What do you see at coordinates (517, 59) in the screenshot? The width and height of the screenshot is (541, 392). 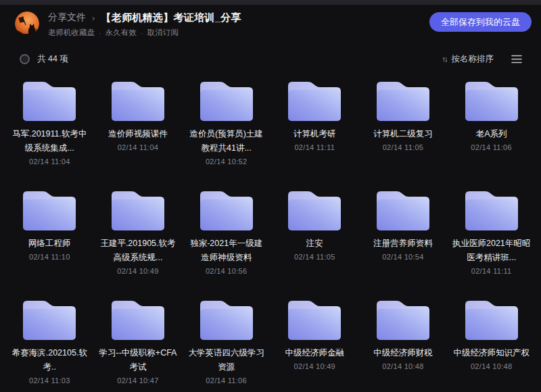 I see `list-view-toggle` at bounding box center [517, 59].